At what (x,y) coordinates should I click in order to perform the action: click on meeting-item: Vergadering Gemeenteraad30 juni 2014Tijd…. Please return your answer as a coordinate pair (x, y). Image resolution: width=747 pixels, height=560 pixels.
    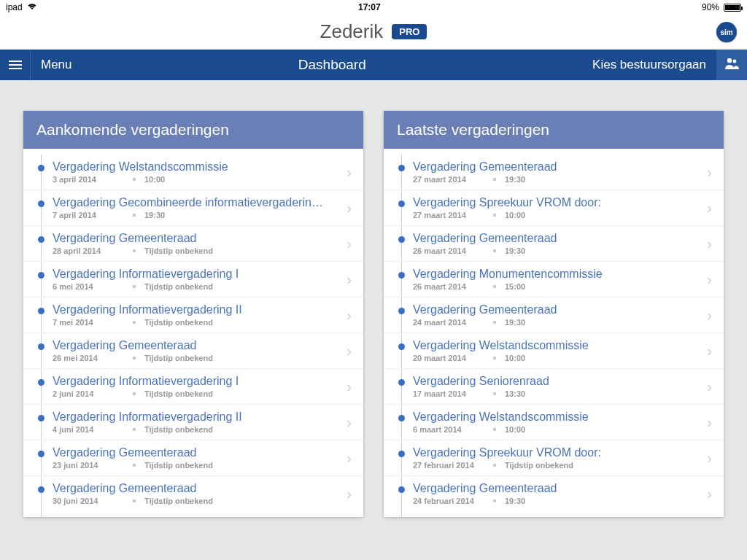
    Looking at the image, I should click on (193, 494).